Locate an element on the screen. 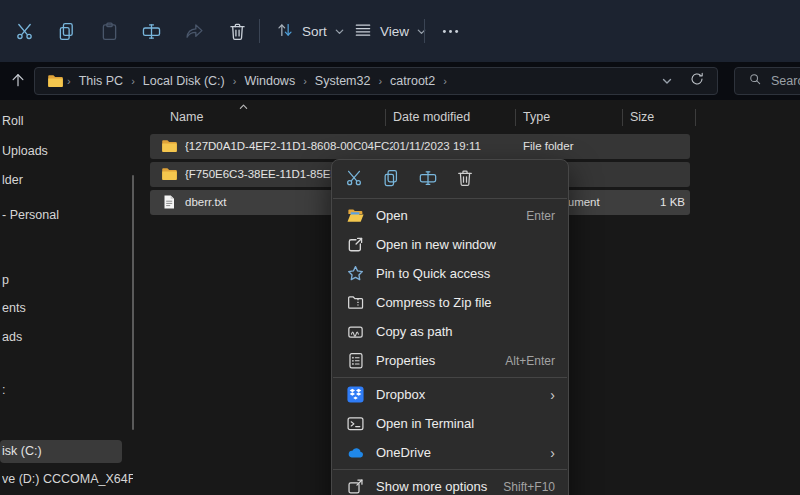 The height and width of the screenshot is (495, 800). menu-shortcut: Alt+Enter is located at coordinates (530, 361).